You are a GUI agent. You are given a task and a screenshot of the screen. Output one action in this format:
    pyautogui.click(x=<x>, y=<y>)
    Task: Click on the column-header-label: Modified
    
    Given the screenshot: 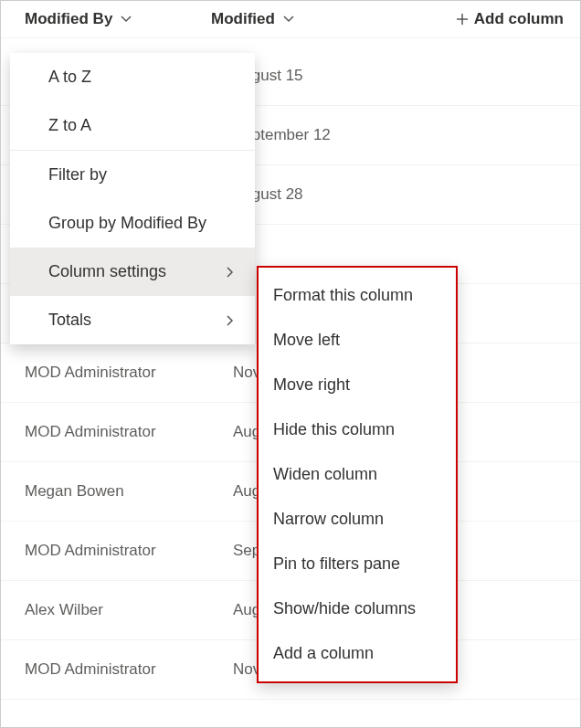 What is the action you would take?
    pyautogui.click(x=243, y=19)
    